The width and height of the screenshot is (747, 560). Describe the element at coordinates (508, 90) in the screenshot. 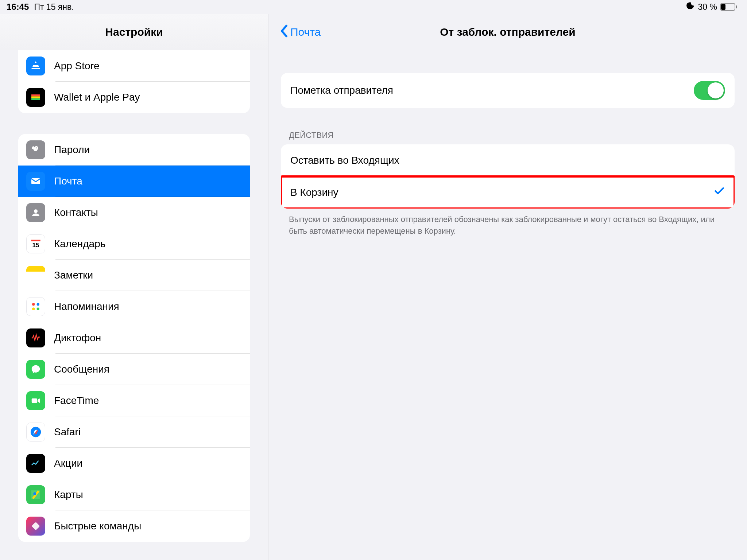

I see `group-mark-sender: Пометка отправителя` at that location.